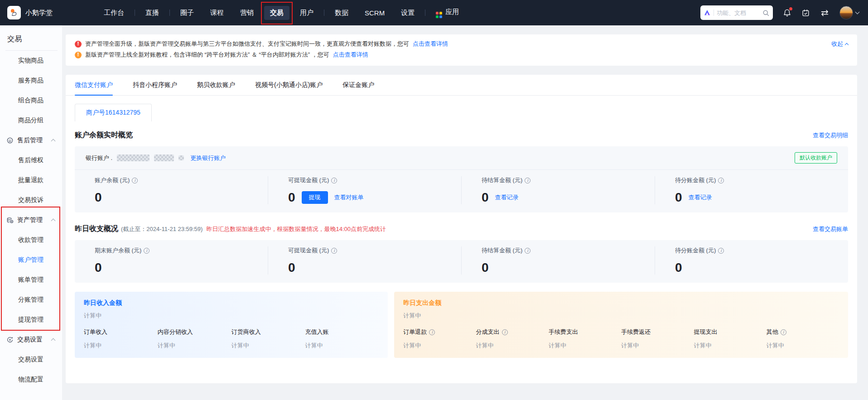 This screenshot has width=868, height=400. I want to click on payment-account-tabs: 微信支付账户 抖音小程序账户 鹅贝收款账户 视频号(小鹅通小店)账户 保证金账户, so click(461, 85).